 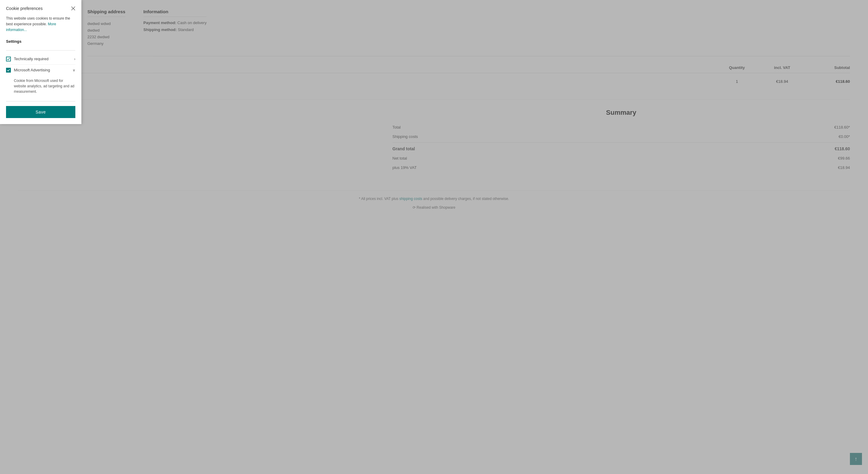 I want to click on cookie-dialog-title: Cookie preferences, so click(x=24, y=8).